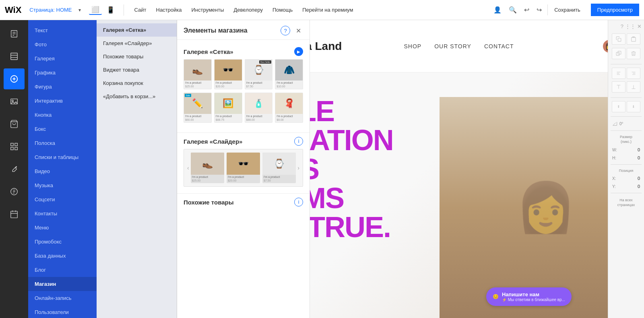  What do you see at coordinates (259, 108) in the screenshot?
I see `grid-product-7: 🧴 I'm a product $88.00` at bounding box center [259, 108].